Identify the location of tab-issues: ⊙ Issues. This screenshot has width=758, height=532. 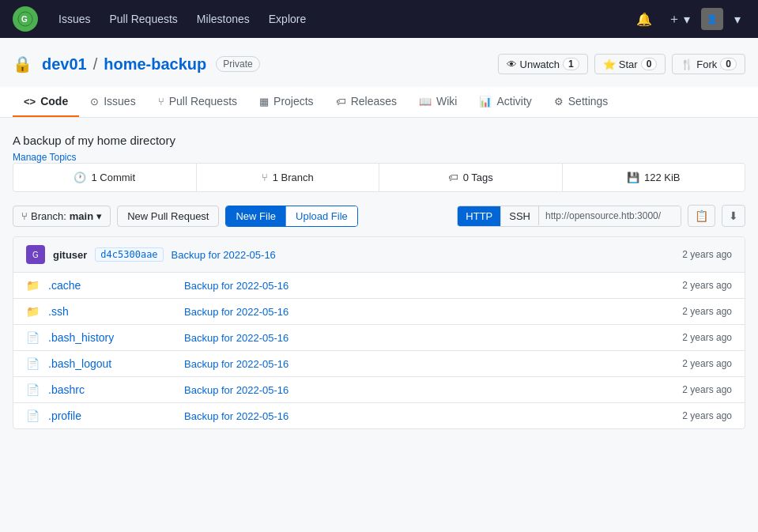
(112, 102).